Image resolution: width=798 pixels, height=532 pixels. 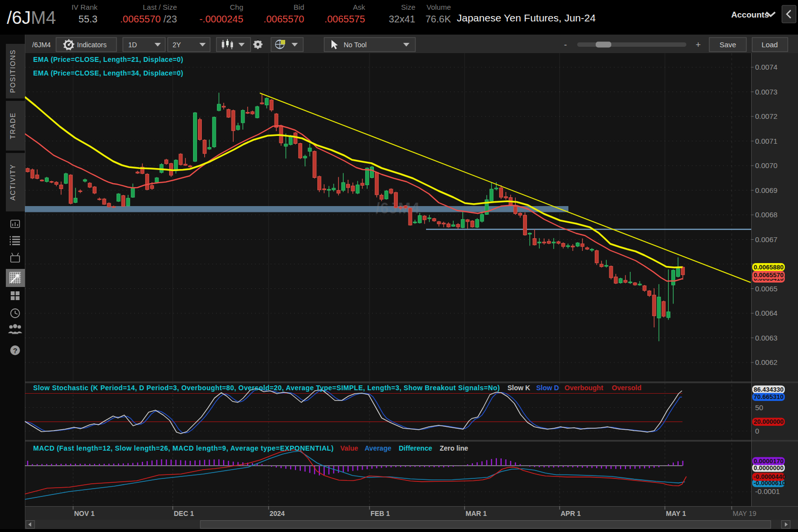 I want to click on svg-text: Slow D, so click(x=548, y=388).